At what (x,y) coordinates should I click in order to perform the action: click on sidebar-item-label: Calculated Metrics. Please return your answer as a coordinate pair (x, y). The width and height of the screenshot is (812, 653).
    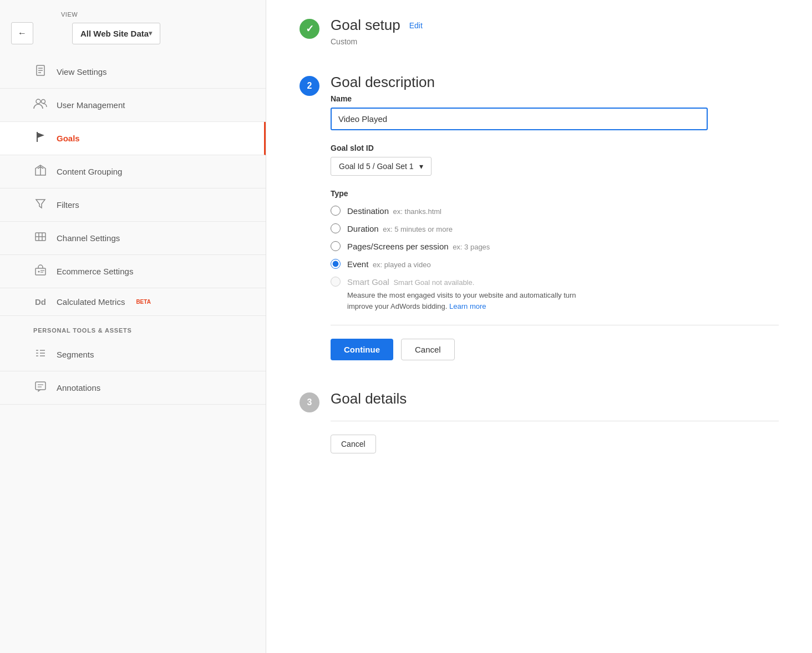
    Looking at the image, I should click on (91, 302).